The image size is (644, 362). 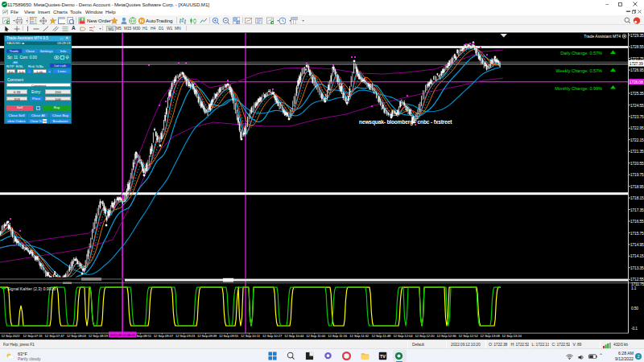 I want to click on svg-text: 1718.15, so click(x=638, y=198).